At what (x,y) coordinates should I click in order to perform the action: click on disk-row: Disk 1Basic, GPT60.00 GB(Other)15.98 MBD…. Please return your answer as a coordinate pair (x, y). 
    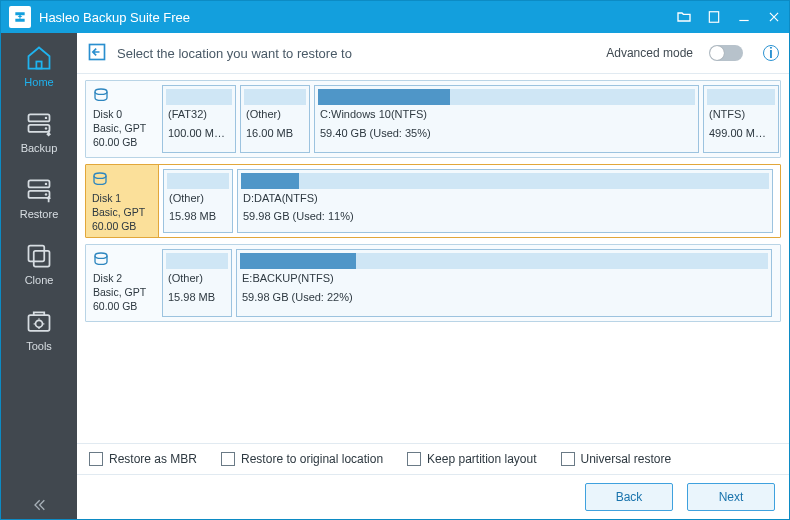
    Looking at the image, I should click on (433, 202).